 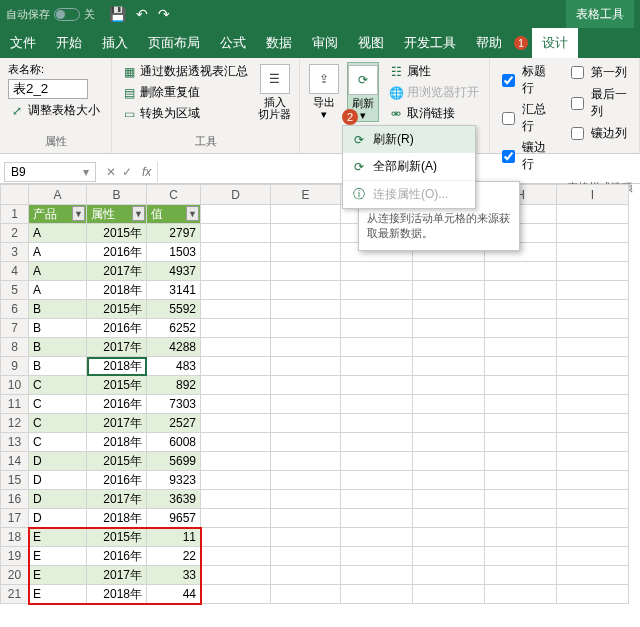 I want to click on first-col-checkbox: 第一列, so click(x=599, y=72).